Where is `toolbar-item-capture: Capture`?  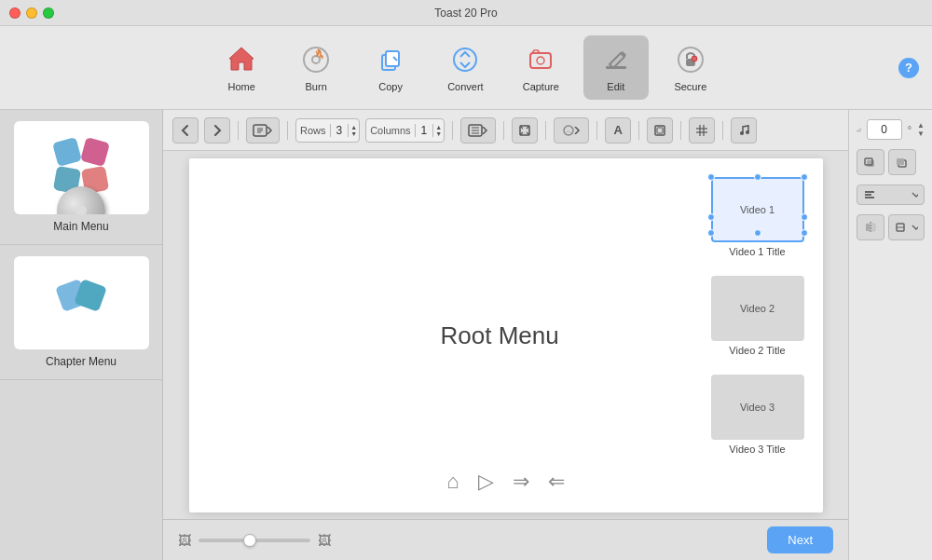
toolbar-item-capture: Capture is located at coordinates (541, 67).